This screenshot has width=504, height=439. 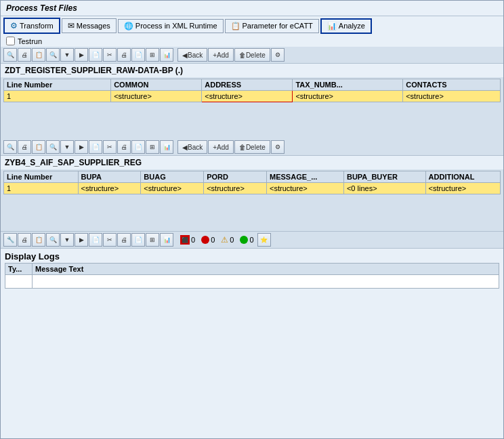 I want to click on warning-count: 0, so click(x=232, y=240).